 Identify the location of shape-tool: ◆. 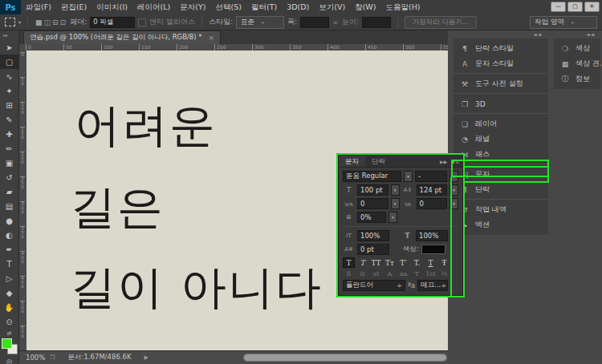
(10, 293).